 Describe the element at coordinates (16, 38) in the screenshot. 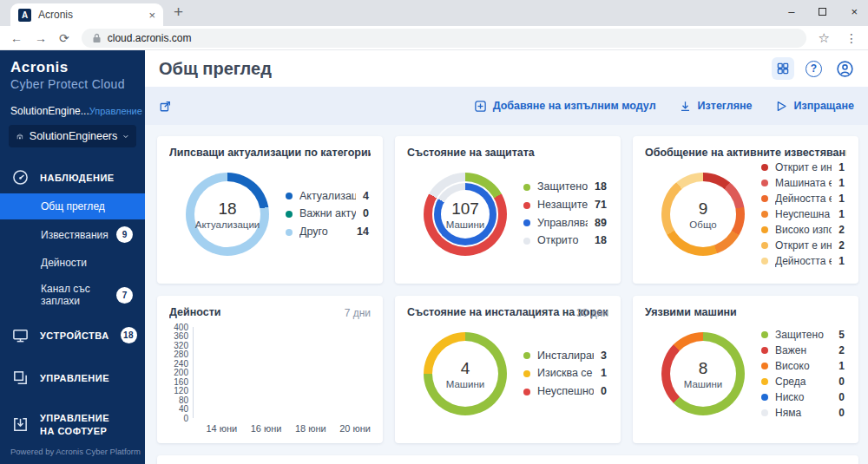

I see `back-icon: ←` at that location.